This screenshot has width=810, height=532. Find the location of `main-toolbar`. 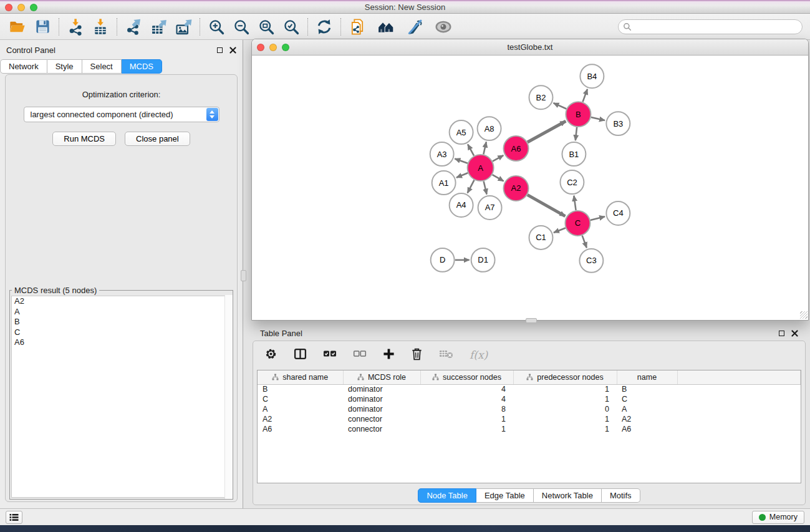

main-toolbar is located at coordinates (405, 27).